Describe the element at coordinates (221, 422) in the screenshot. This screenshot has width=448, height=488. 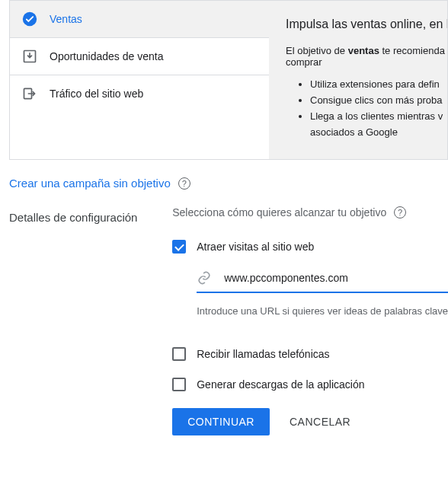
I see `continue-button: CONTINUAR` at that location.